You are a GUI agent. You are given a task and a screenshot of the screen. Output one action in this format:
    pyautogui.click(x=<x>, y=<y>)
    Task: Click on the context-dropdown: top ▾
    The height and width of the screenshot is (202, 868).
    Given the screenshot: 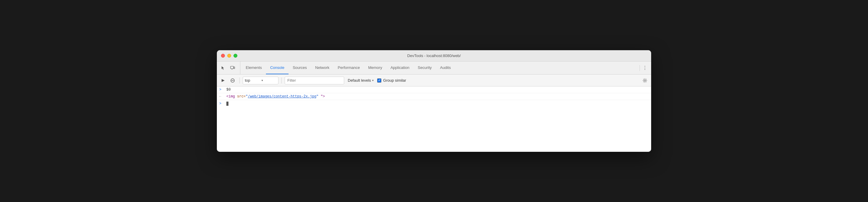 What is the action you would take?
    pyautogui.click(x=260, y=81)
    